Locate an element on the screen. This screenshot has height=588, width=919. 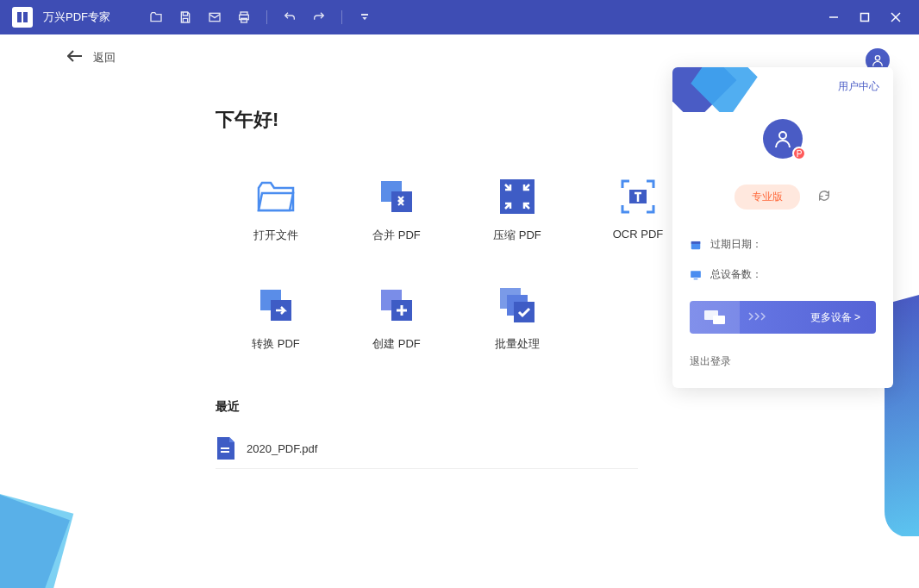
logout-link: 退出登录 is located at coordinates (783, 362).